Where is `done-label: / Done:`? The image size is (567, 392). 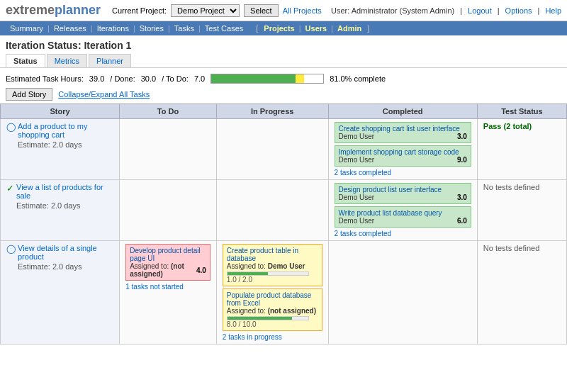 done-label: / Done: is located at coordinates (122, 79).